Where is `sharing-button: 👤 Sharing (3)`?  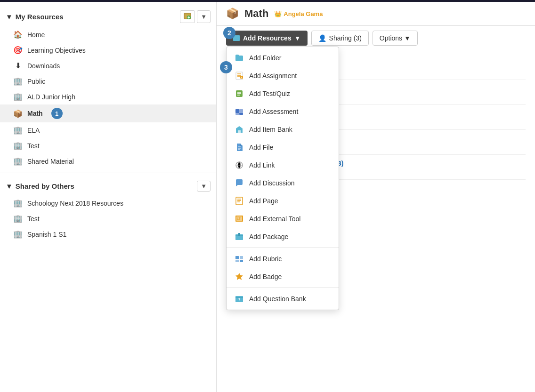 sharing-button: 👤 Sharing (3) is located at coordinates (340, 38).